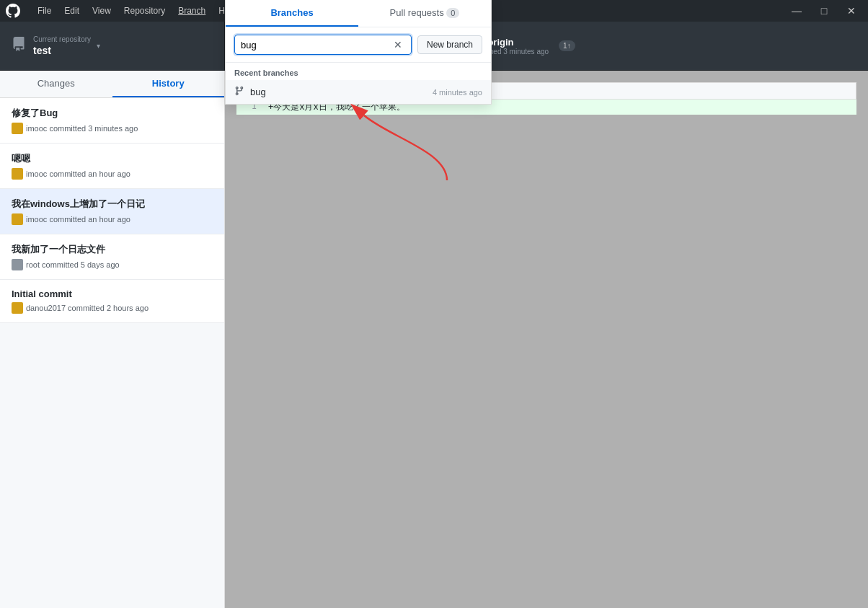 The width and height of the screenshot is (868, 608). I want to click on panel-tabs: Changes History, so click(112, 84).